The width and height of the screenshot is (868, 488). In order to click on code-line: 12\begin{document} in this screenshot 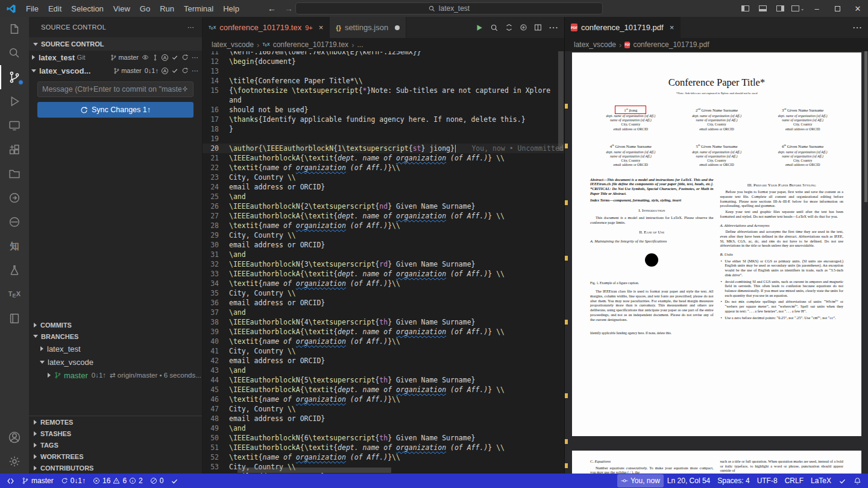, I will do `click(383, 62)`.